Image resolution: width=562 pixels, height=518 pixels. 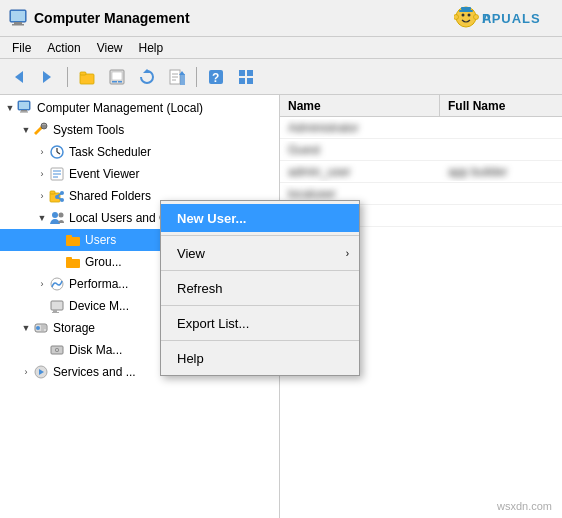 I want to click on export-button, so click(x=177, y=77).